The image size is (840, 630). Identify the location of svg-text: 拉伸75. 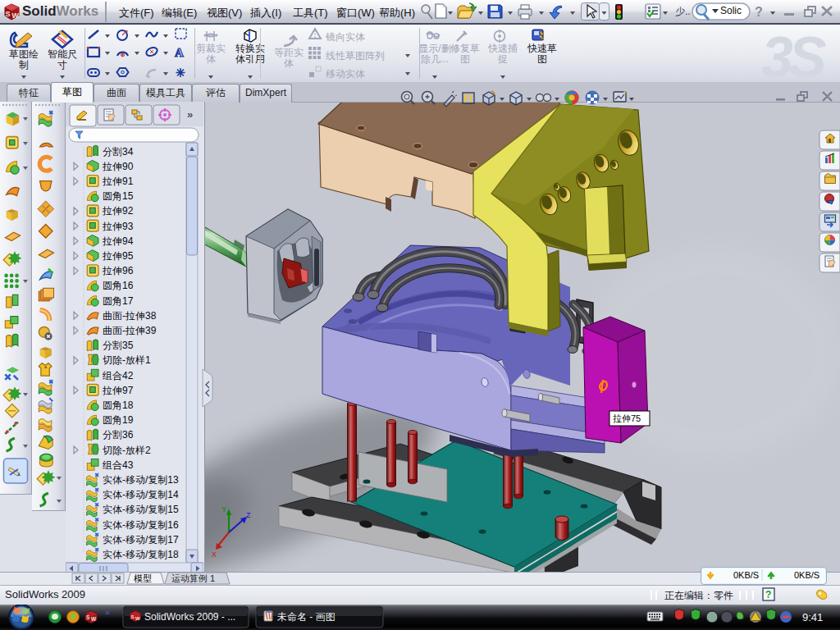
(627, 418).